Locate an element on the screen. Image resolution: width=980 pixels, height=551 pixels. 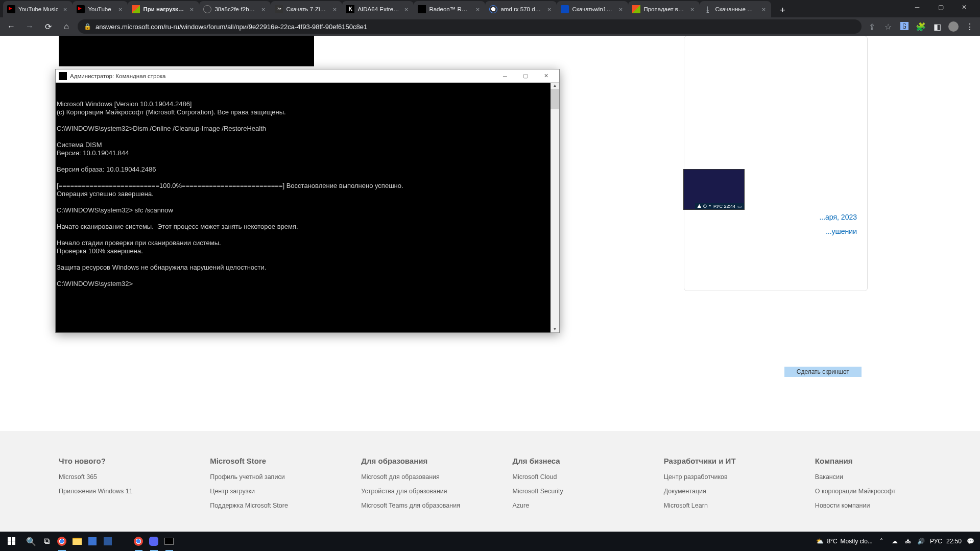
site-icon is located at coordinates (565, 9).